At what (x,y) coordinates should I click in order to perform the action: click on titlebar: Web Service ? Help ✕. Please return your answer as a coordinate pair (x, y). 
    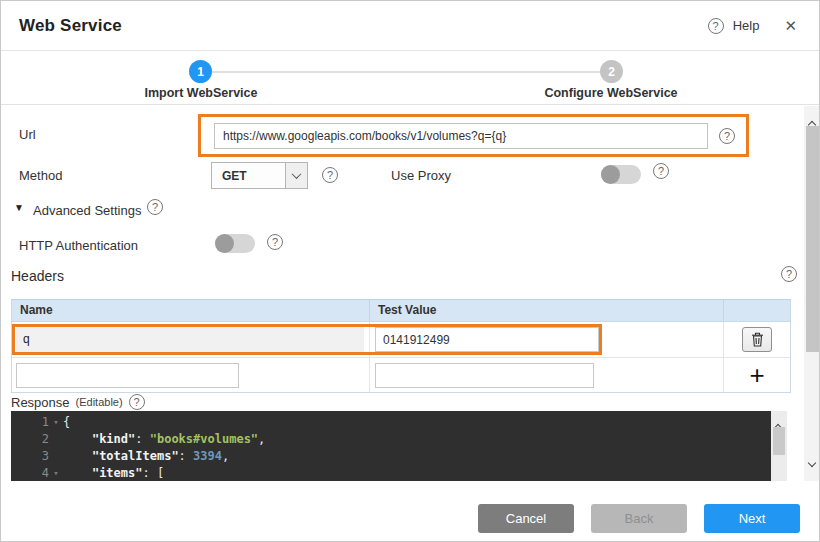
    Looking at the image, I should click on (410, 26).